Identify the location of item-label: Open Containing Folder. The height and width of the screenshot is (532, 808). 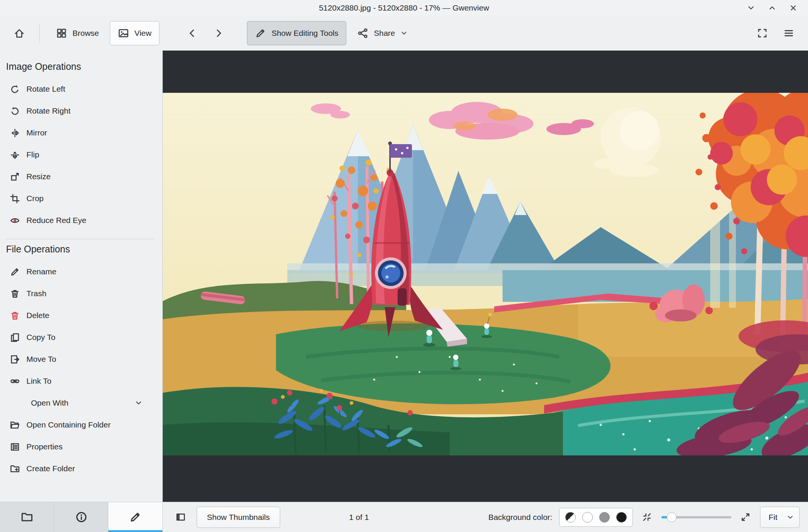
(69, 425).